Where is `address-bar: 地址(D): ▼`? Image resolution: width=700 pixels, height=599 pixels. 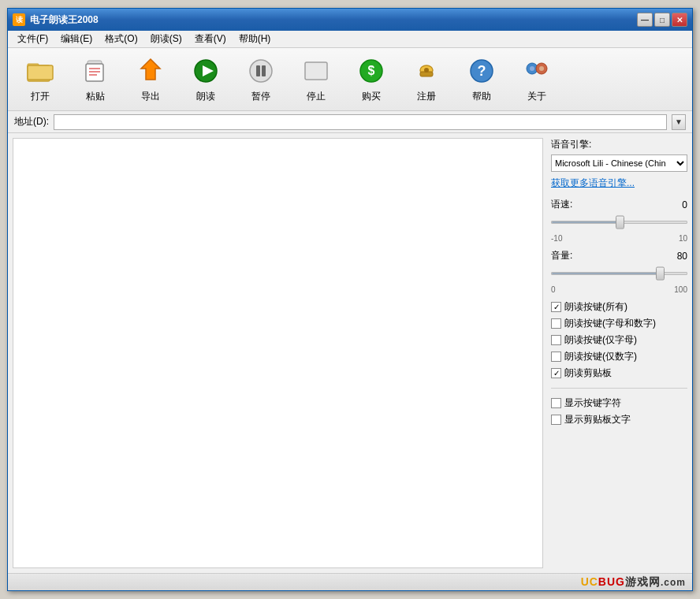
address-bar: 地址(D): ▼ is located at coordinates (350, 122).